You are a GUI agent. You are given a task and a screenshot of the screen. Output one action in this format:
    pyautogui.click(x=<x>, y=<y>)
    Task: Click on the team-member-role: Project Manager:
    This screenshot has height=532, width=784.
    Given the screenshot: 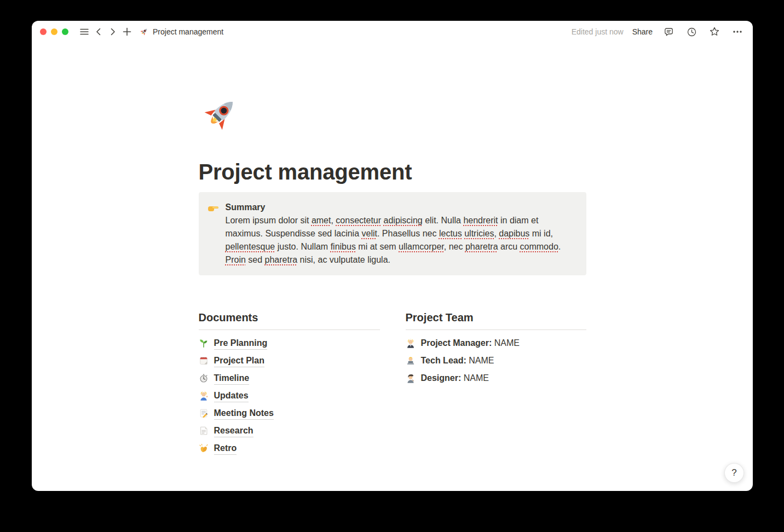 What is the action you would take?
    pyautogui.click(x=457, y=343)
    